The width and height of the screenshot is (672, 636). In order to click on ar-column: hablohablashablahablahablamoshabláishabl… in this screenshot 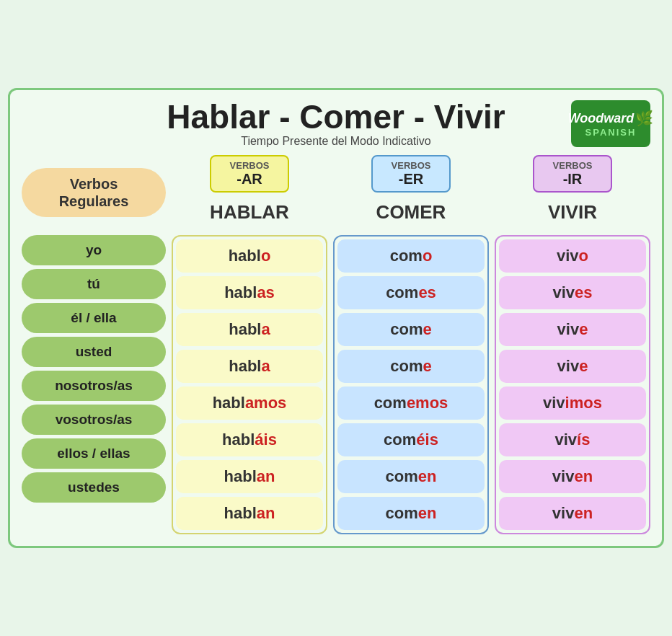, I will do `click(249, 385)`.